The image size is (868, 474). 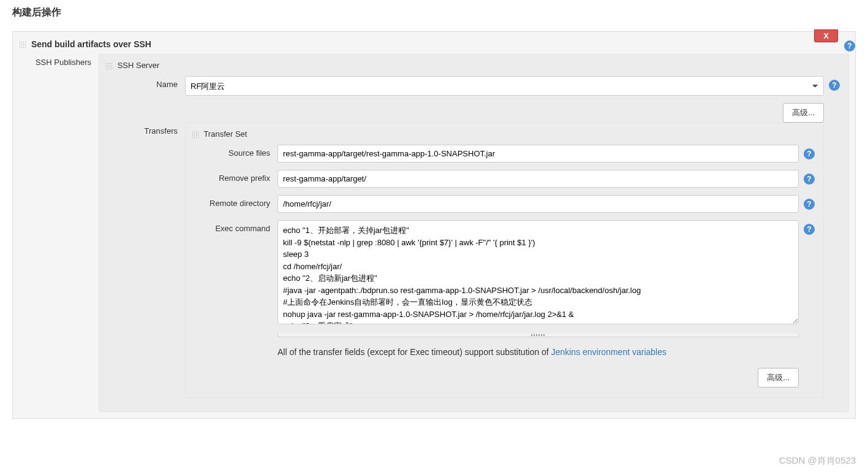 I want to click on source-files-input, so click(x=538, y=153).